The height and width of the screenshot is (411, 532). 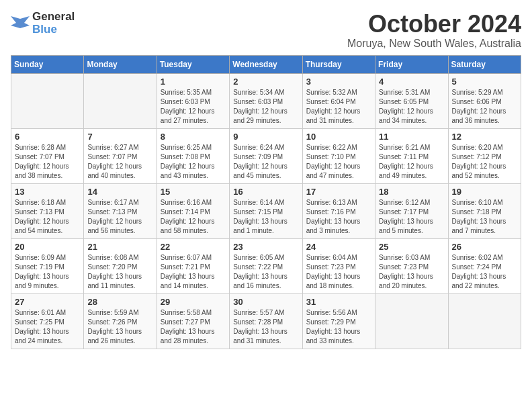 I want to click on header-saturday: Saturday, so click(x=484, y=64).